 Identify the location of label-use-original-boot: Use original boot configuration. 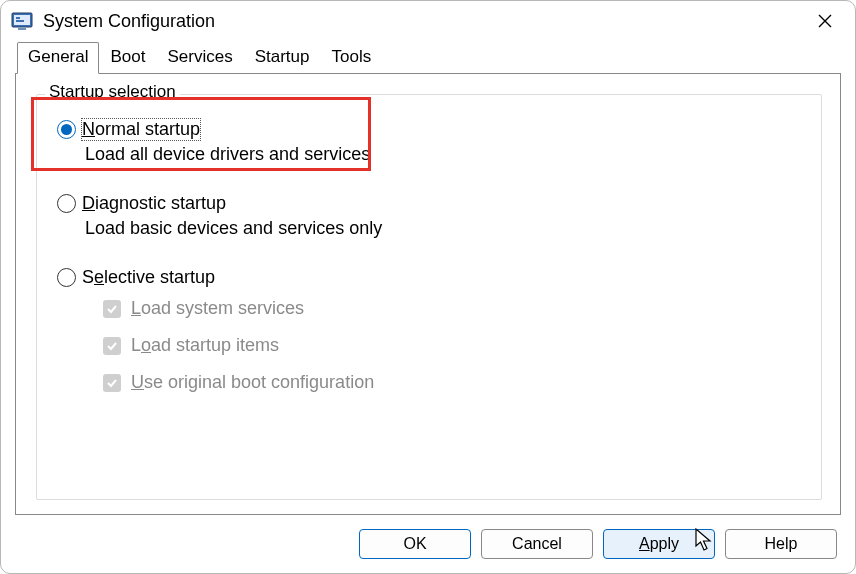
(252, 382).